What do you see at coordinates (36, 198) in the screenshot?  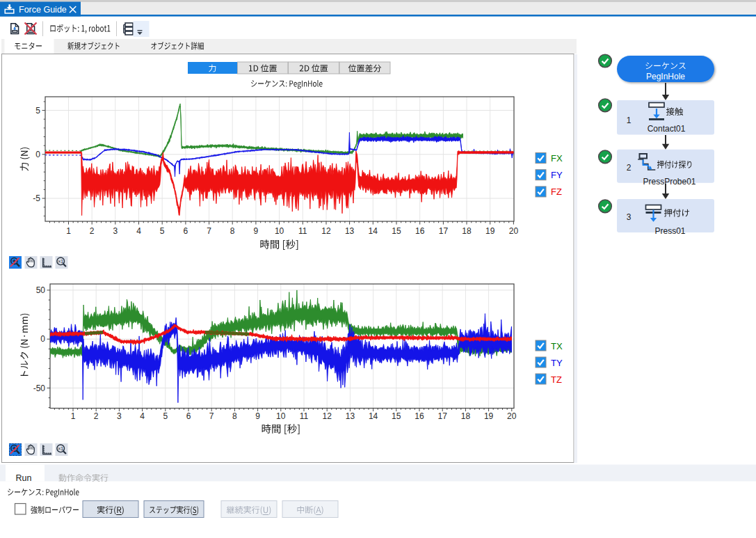 I see `svg-text: -5` at bounding box center [36, 198].